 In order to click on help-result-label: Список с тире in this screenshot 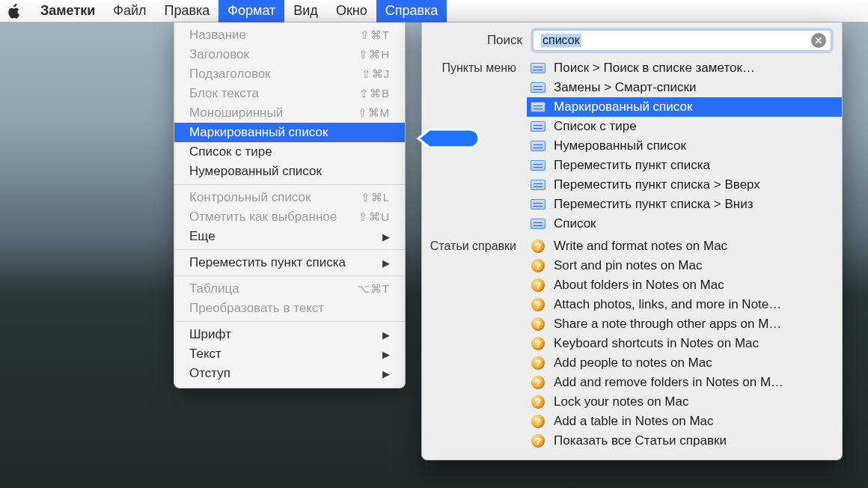, I will do `click(596, 126)`.